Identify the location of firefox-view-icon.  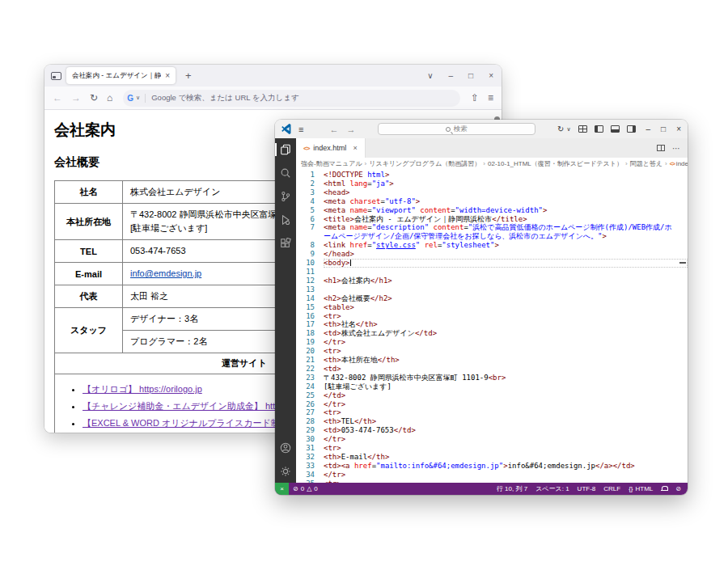
(57, 76).